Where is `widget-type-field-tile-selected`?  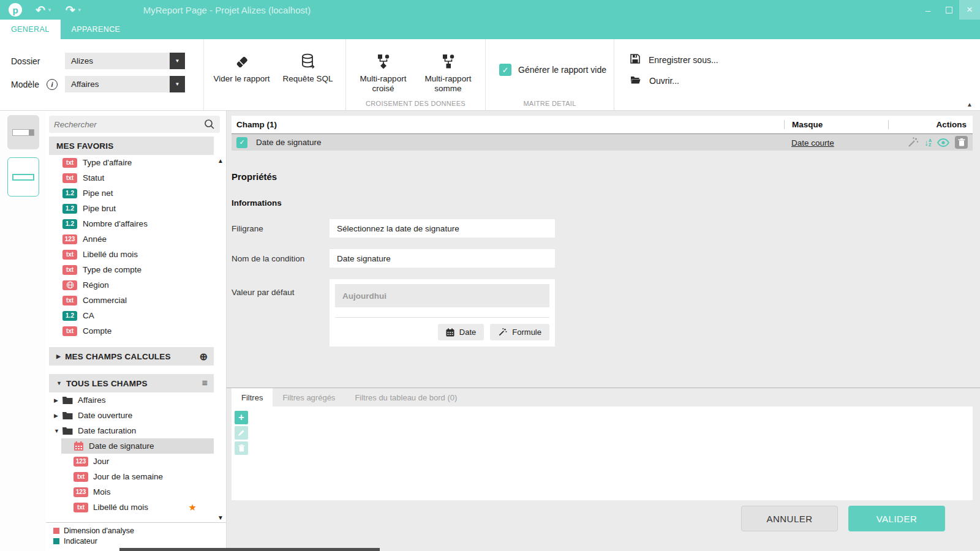
widget-type-field-tile-selected is located at coordinates (23, 177).